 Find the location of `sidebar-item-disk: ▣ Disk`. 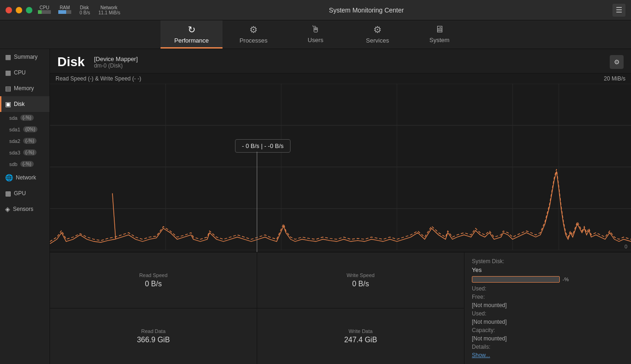

sidebar-item-disk: ▣ Disk is located at coordinates (25, 104).